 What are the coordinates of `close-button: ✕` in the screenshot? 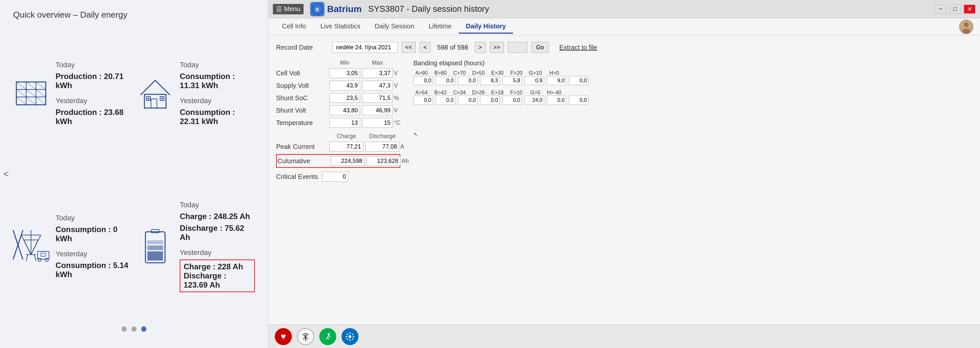 It's located at (969, 9).